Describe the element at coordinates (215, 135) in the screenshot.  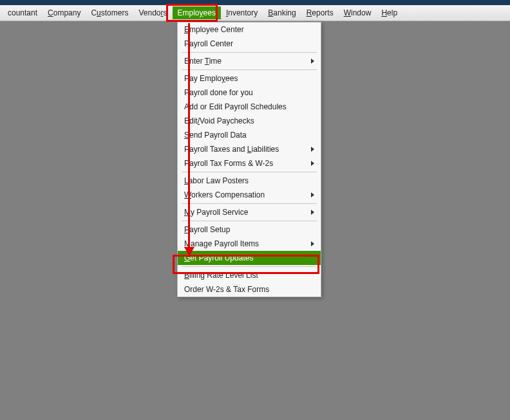
I see `menu-item-label: Send Payroll Data` at that location.